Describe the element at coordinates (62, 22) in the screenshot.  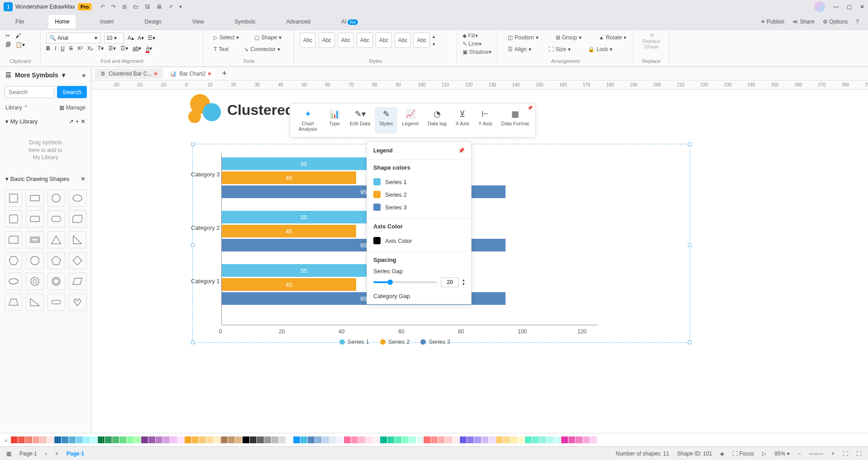
I see `menu-home: Home` at that location.